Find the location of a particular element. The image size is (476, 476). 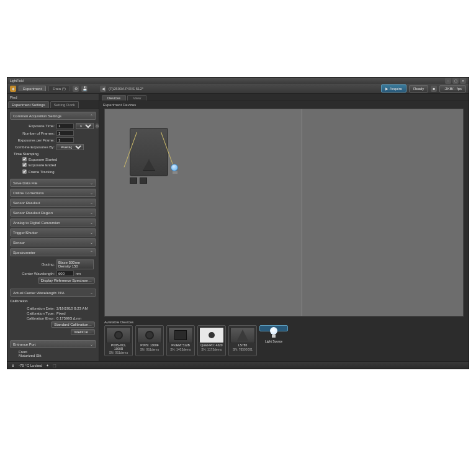

section-sensor: Sensor⌄ is located at coordinates (53, 242).